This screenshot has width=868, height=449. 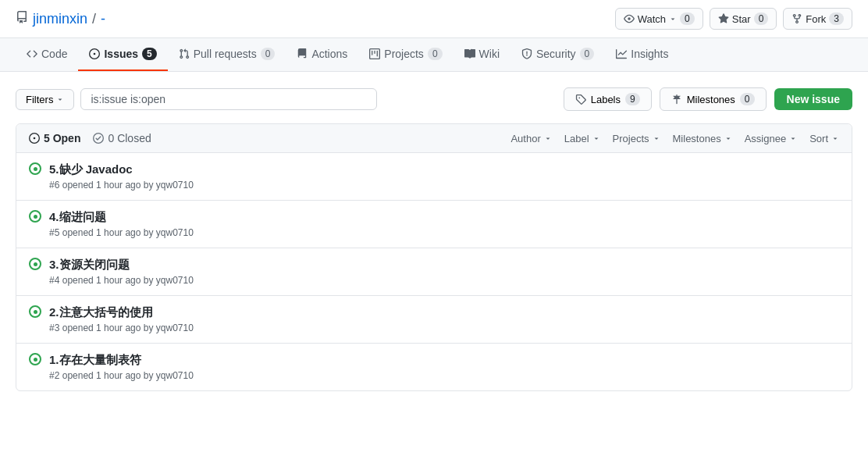 I want to click on toolbar-right: Labels 9 Milestones 0 New issue, so click(x=708, y=99).